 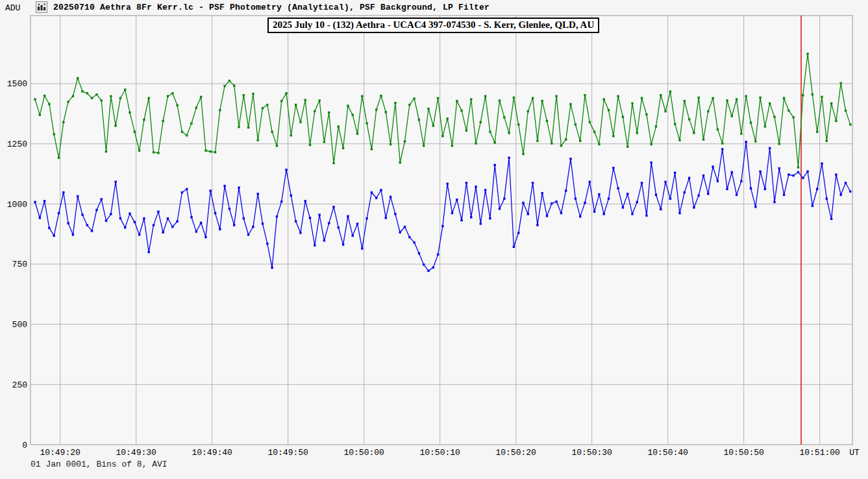 I want to click on y-tick-label: 0, so click(x=25, y=445).